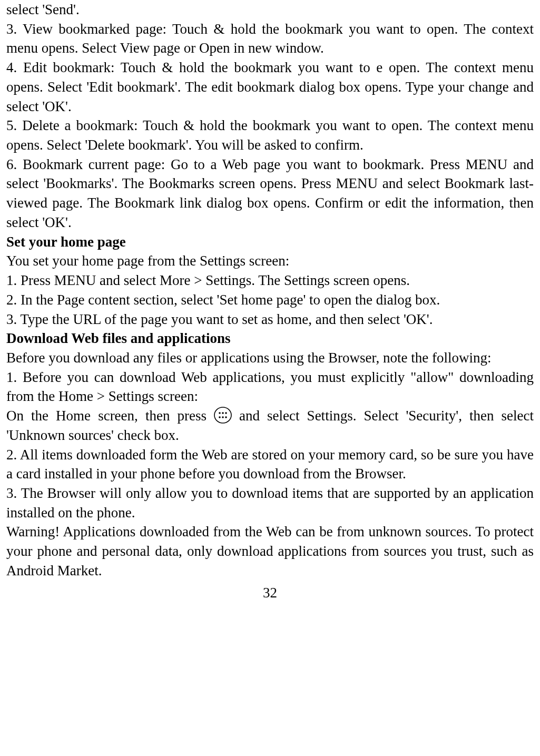  Describe the element at coordinates (270, 261) in the screenshot. I see `paragraph-home-intro: You set your home page from the Settings…` at that location.